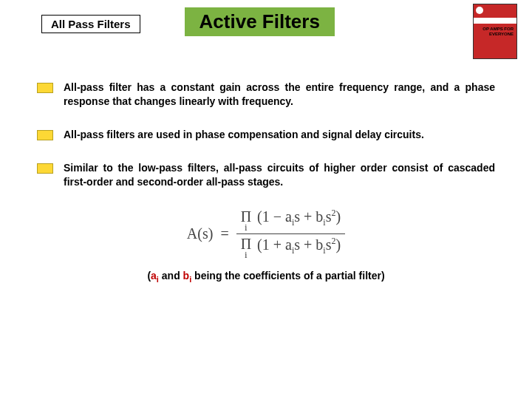 This screenshot has height=399, width=532. I want to click on formula-fraction: Π i (1 − ais + bis2) Π i (1 + ais + bis2…, so click(291, 233).